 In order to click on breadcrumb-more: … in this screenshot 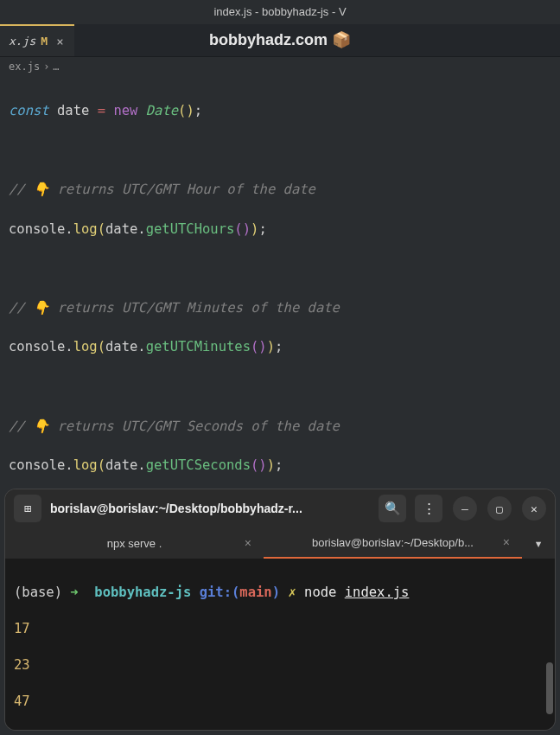, I will do `click(55, 67)`.